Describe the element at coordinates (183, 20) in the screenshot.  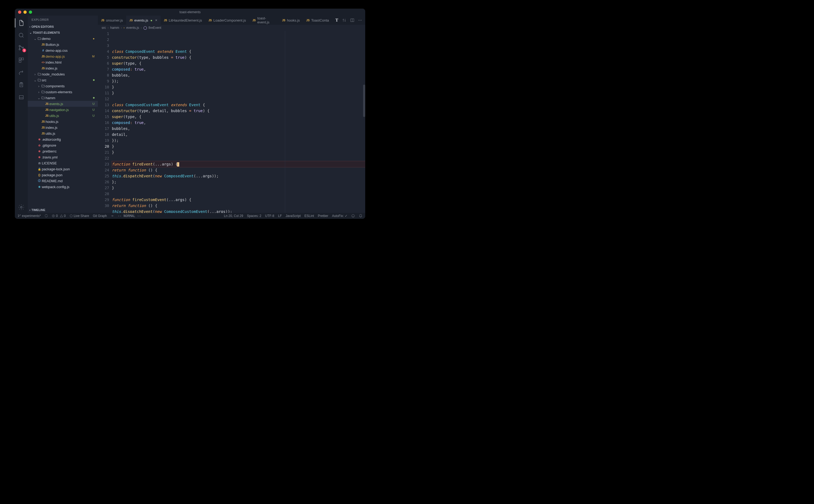
I see `editor-tab: JSLitHauntedElement.js` at that location.